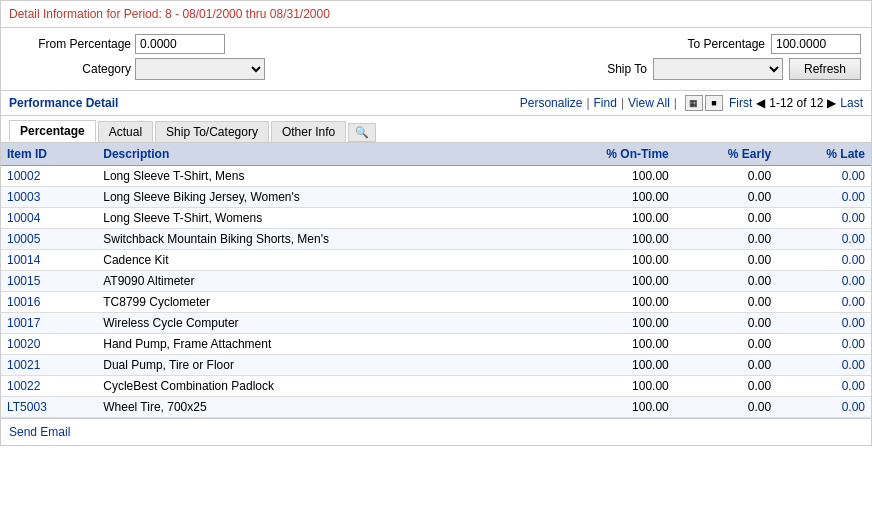 The width and height of the screenshot is (872, 525). What do you see at coordinates (24, 323) in the screenshot?
I see `item-id-link: 10017` at bounding box center [24, 323].